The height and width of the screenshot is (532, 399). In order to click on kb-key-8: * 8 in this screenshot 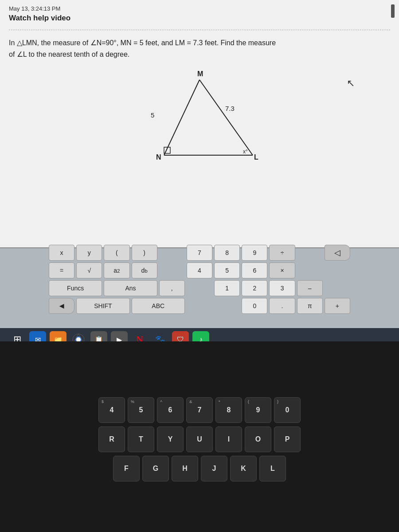, I will do `click(229, 410)`.